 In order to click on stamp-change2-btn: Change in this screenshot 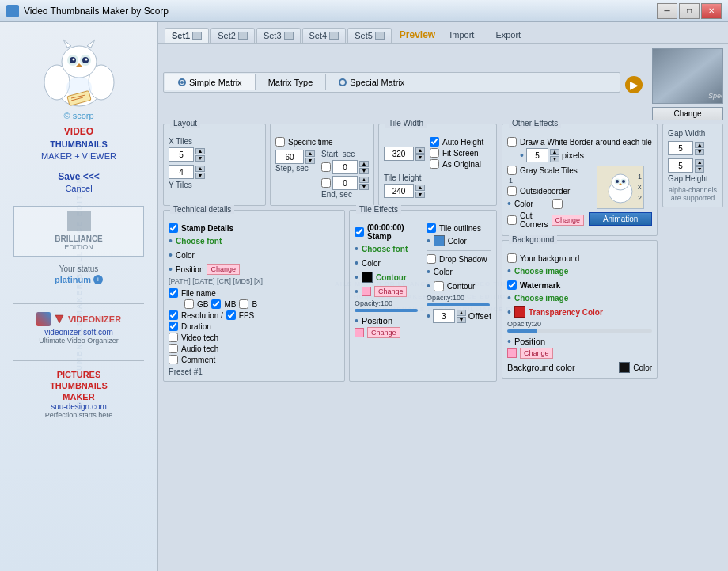, I will do `click(384, 333)`.